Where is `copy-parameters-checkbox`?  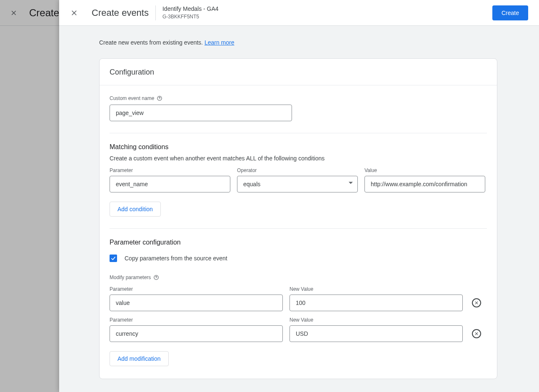
copy-parameters-checkbox is located at coordinates (113, 258).